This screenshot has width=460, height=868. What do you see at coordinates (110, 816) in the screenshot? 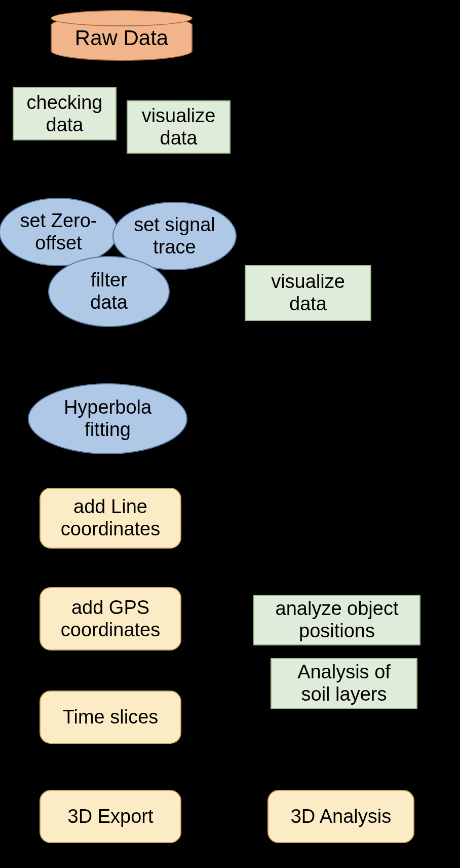
I see `node-3d-export: 3D Export` at bounding box center [110, 816].